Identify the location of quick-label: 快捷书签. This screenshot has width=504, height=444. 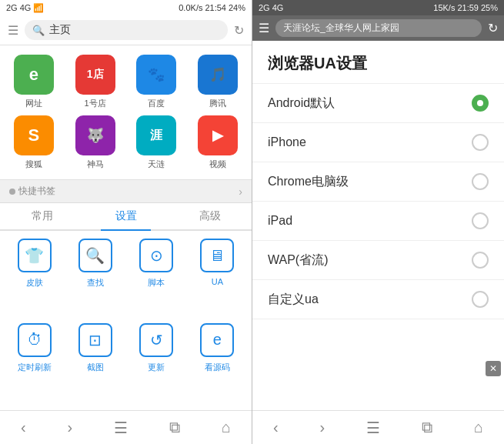
(32, 191).